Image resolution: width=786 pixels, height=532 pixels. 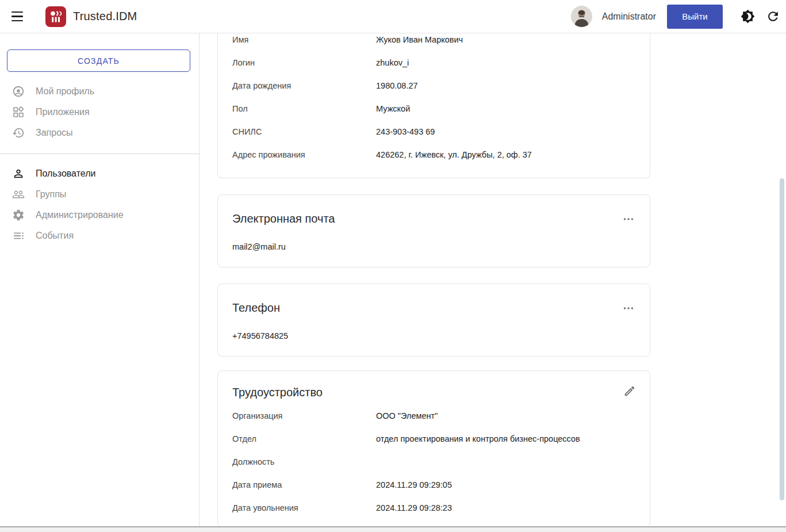 I want to click on brightness-icon, so click(x=747, y=16).